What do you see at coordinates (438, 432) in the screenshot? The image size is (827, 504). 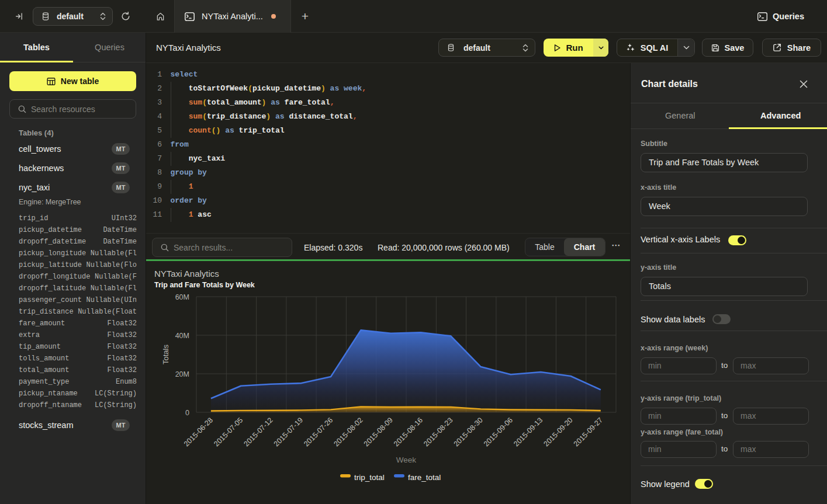 I see `svg-text: 2015-08-23` at bounding box center [438, 432].